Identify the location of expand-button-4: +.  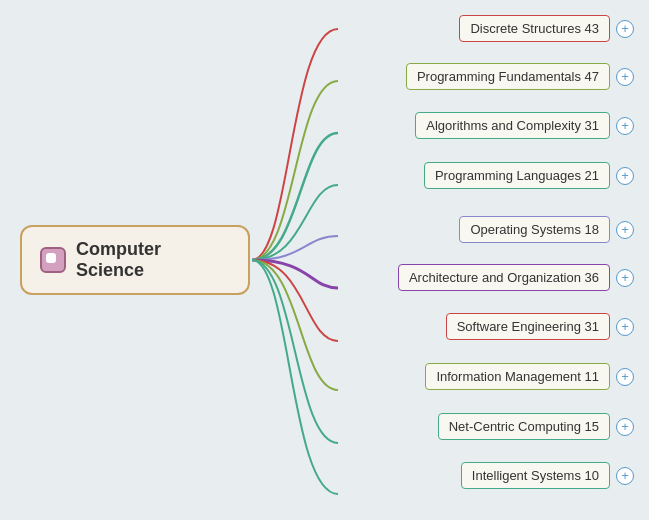
(625, 230).